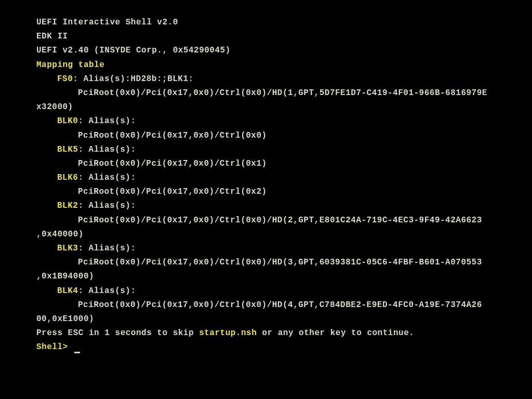 Image resolution: width=532 pixels, height=399 pixels. What do you see at coordinates (284, 319) in the screenshot?
I see `blk4-wrap: 00,0xE1000)` at bounding box center [284, 319].